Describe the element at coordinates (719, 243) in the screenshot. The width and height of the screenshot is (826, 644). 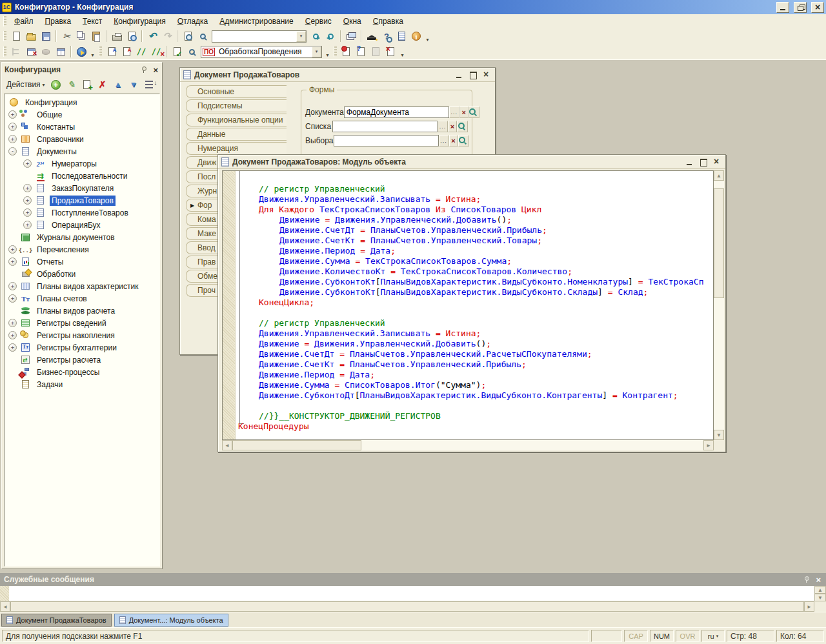
I see `vertical-scroll-thumb` at that location.